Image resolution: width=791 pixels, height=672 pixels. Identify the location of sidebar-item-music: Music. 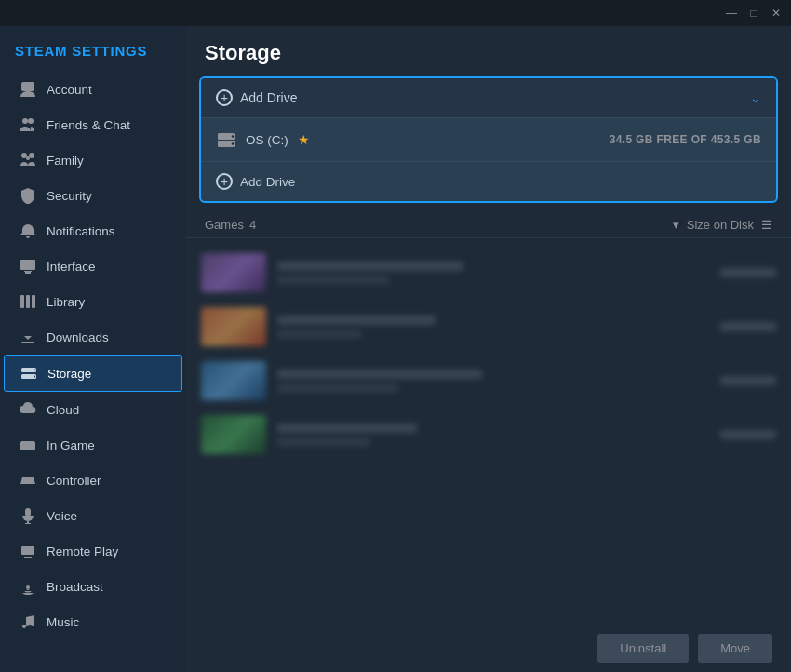
(93, 622).